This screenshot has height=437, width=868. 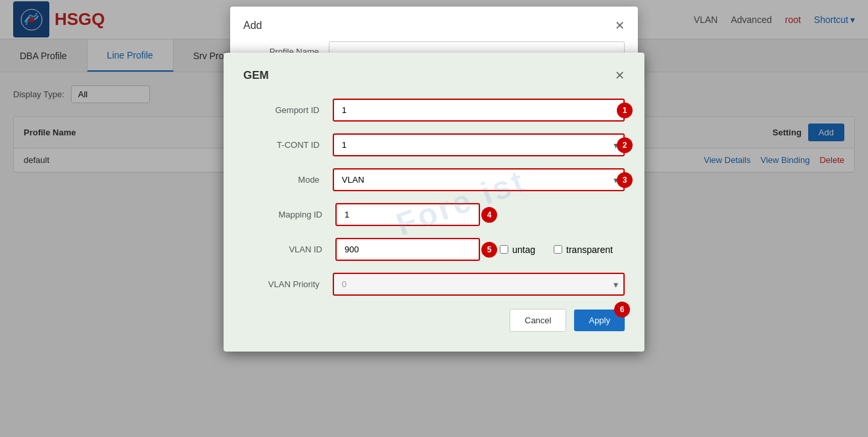 I want to click on gem-dialog-header: GEM ✕, so click(x=434, y=76).